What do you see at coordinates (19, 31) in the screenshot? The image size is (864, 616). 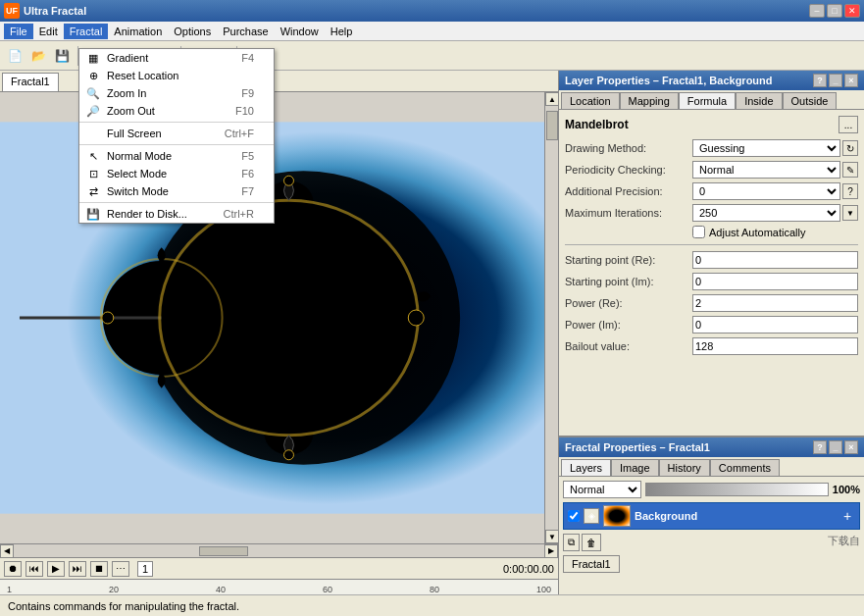 I see `menu-file: File` at bounding box center [19, 31].